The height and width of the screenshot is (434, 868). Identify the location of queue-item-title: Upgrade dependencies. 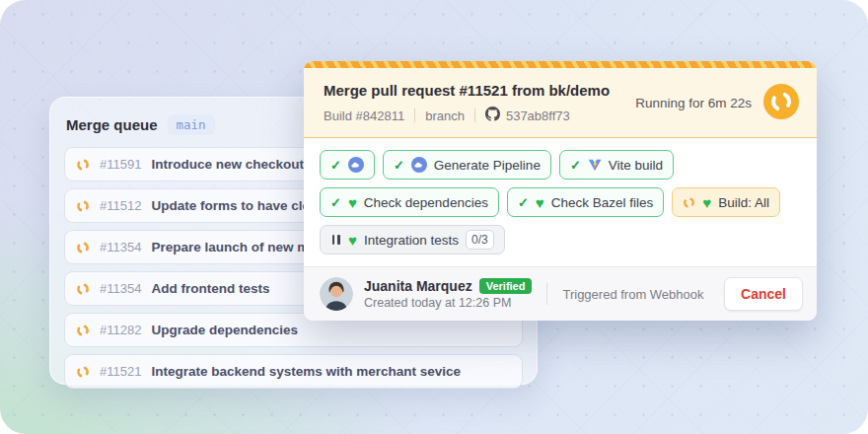
(225, 329).